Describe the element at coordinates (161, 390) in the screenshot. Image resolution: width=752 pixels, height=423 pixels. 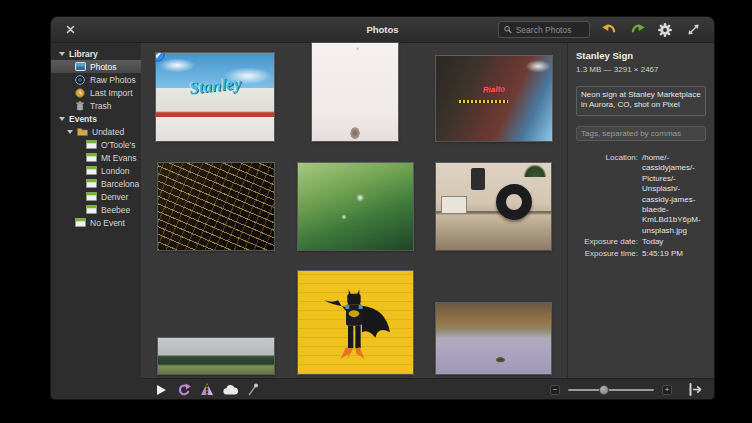
I see `play-icon` at that location.